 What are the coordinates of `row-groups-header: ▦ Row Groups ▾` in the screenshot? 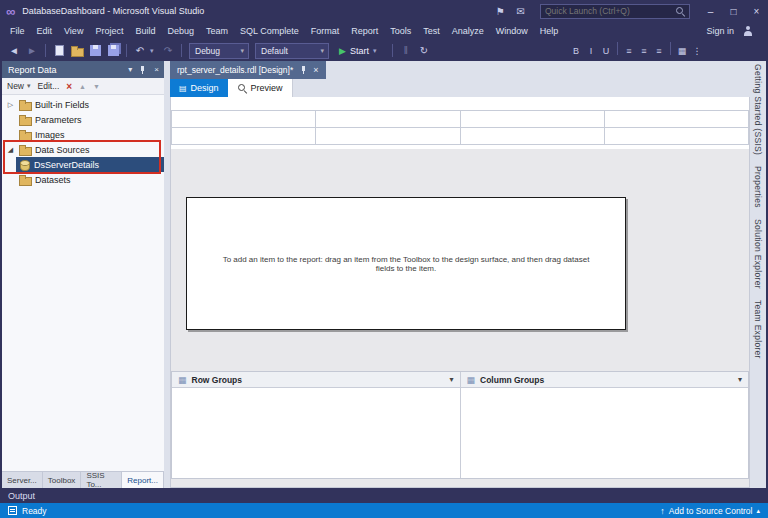 It's located at (316, 380).